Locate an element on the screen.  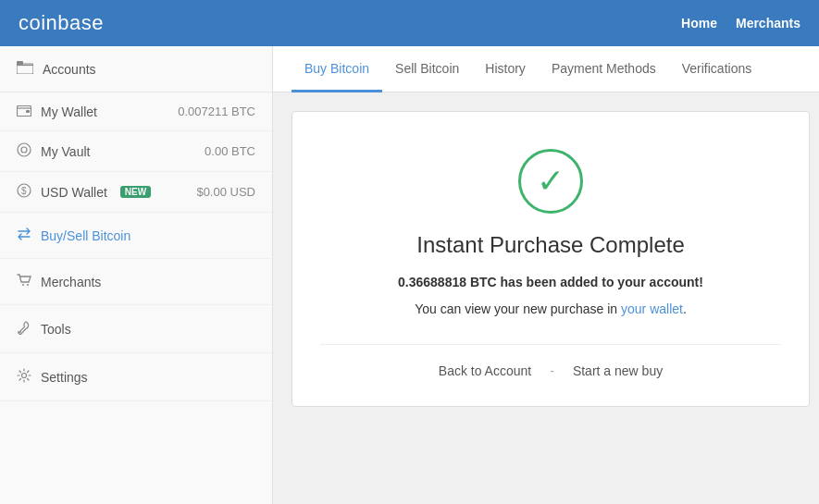
header-nav: Home Merchants is located at coordinates (740, 23).